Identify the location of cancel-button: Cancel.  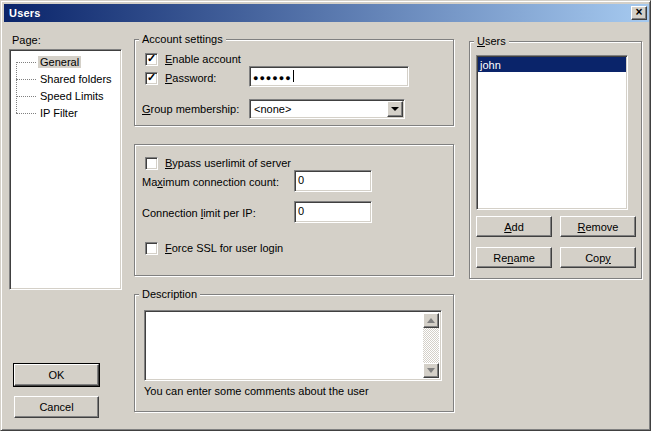
(56, 407).